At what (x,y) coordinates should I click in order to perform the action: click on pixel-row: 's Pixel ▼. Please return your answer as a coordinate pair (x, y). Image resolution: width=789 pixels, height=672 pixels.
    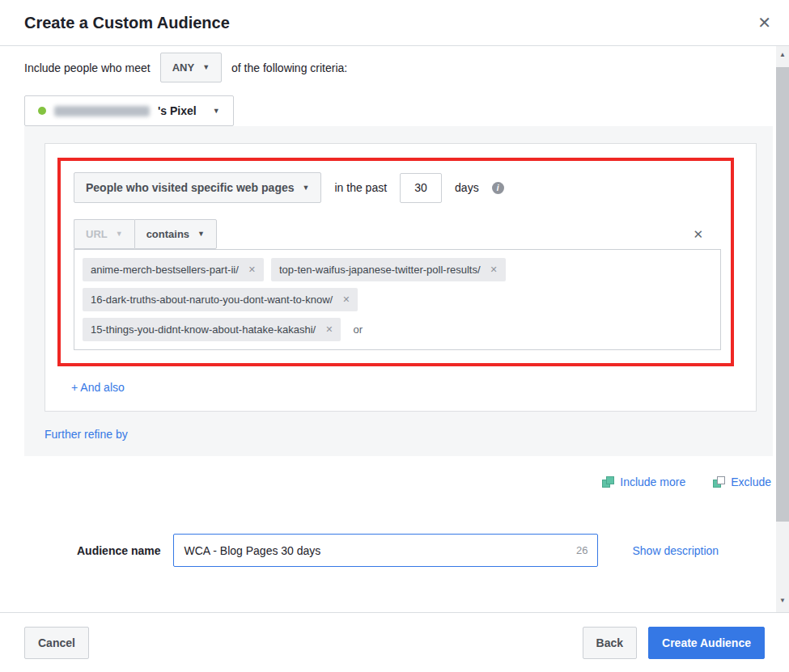
    Looking at the image, I should click on (406, 111).